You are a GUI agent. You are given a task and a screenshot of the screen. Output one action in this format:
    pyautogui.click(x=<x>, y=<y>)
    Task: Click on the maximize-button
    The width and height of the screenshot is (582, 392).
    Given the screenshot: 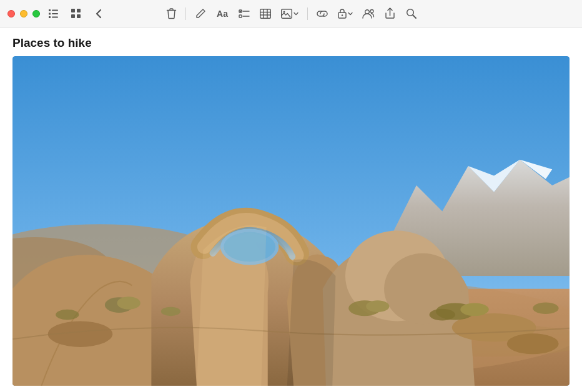 What is the action you would take?
    pyautogui.click(x=36, y=14)
    